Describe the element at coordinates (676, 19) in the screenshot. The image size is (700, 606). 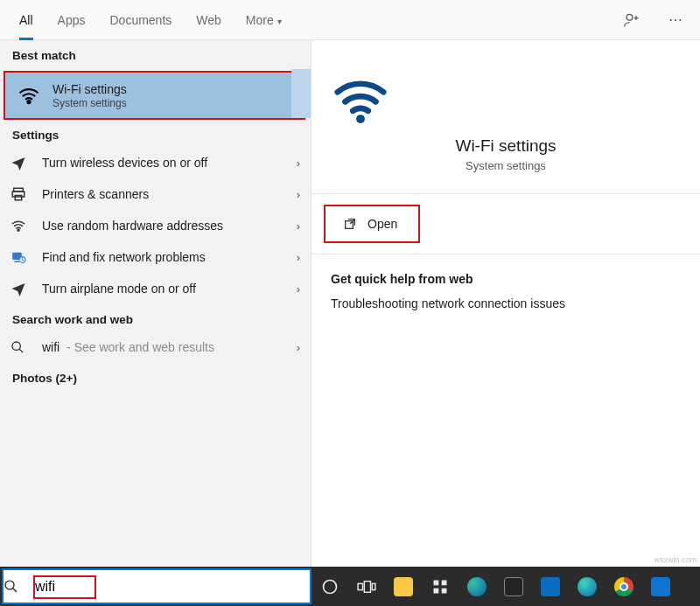
I see `more-options-icon: ⋯` at that location.